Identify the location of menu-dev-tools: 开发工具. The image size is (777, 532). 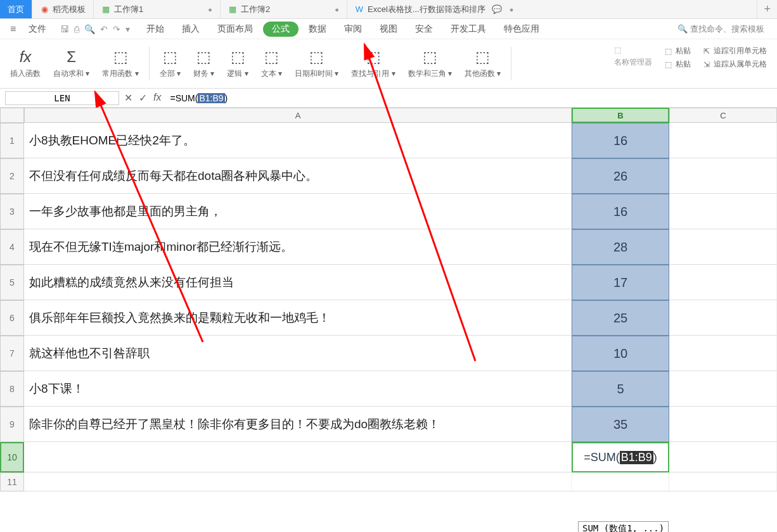
(468, 29).